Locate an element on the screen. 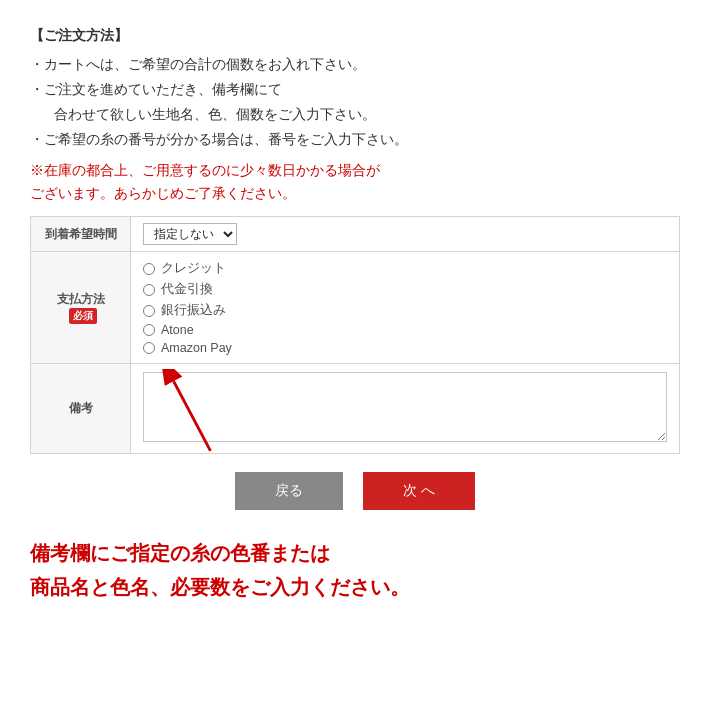 This screenshot has width=710, height=710. next-button: 次 へ is located at coordinates (419, 491).